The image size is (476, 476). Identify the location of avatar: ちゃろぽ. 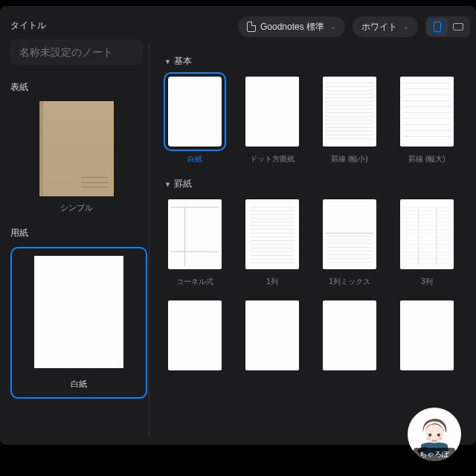
(434, 434).